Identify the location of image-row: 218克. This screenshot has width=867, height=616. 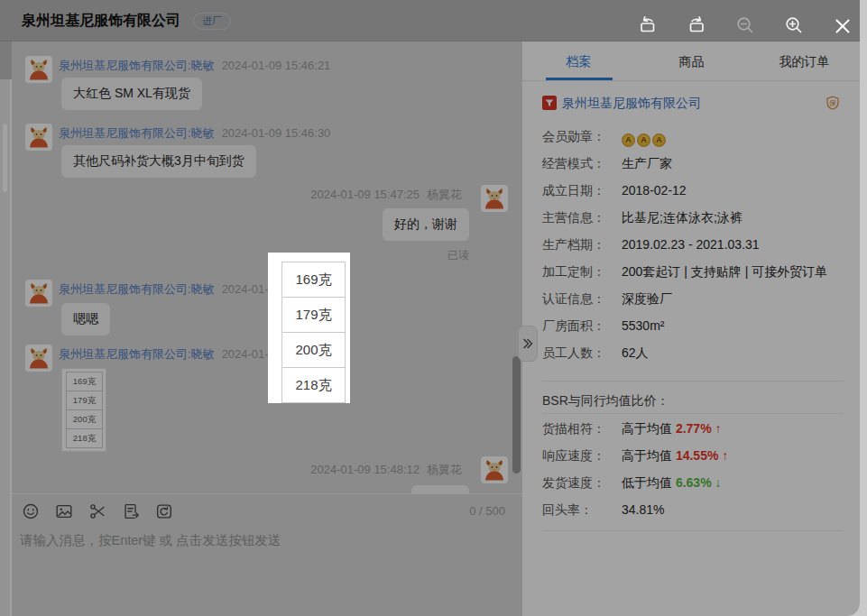
(314, 385).